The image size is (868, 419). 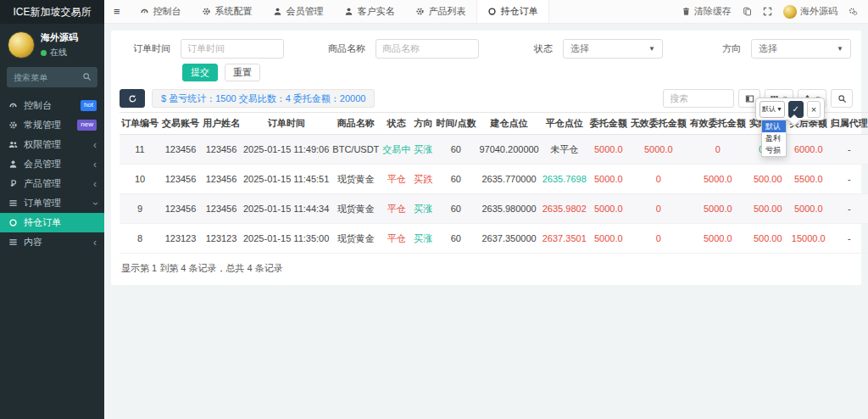 I want to click on column-header: 平仓点位, so click(x=565, y=124).